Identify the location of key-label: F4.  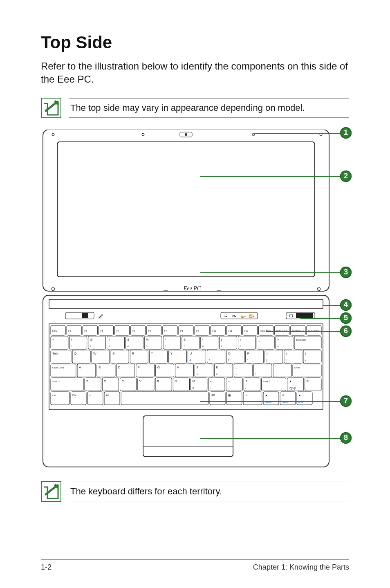
(117, 331).